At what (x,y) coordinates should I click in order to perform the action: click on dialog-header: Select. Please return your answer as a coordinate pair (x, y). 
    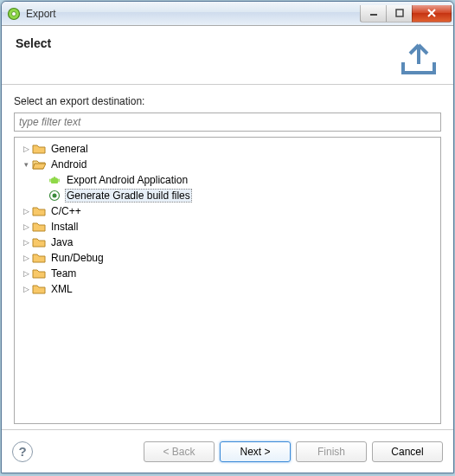
    Looking at the image, I should click on (228, 55).